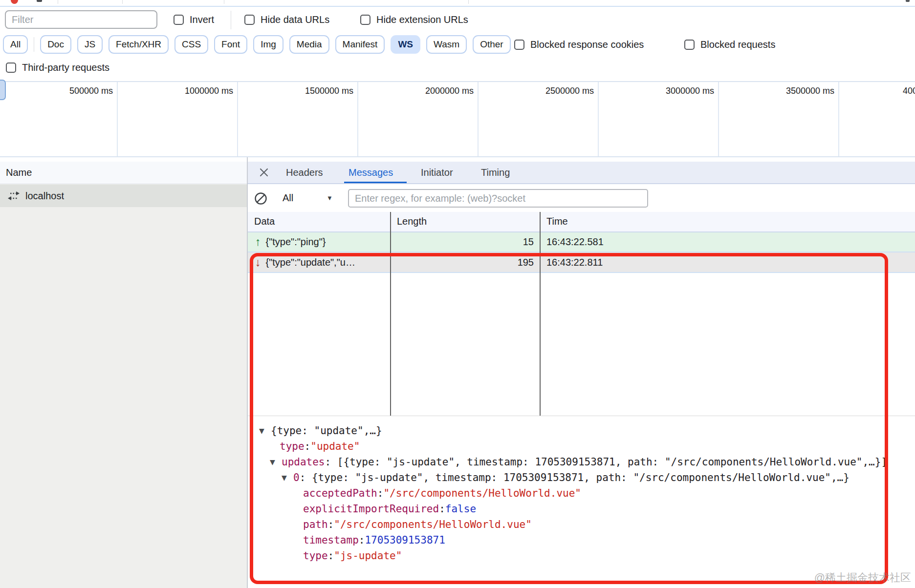 This screenshot has width=915, height=588. What do you see at coordinates (689, 45) in the screenshot?
I see `blocked-requests-checkbox` at bounding box center [689, 45].